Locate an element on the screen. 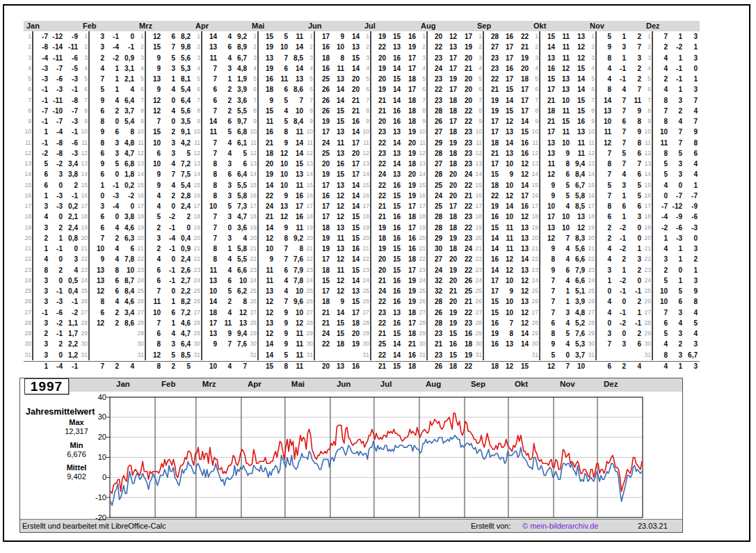 The height and width of the screenshot is (553, 756). cell-mittel is located at coordinates (239, 355).